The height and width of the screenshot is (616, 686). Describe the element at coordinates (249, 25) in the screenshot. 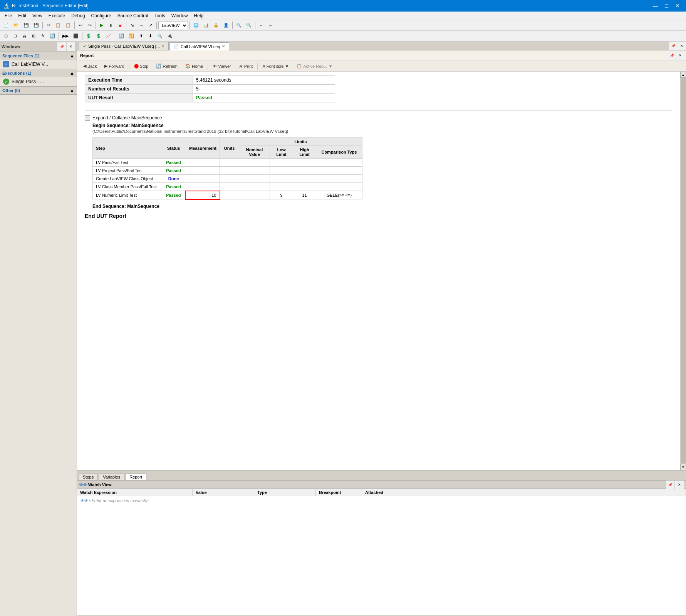

I see `toolbar-zoom-out-btn: 🔍` at that location.